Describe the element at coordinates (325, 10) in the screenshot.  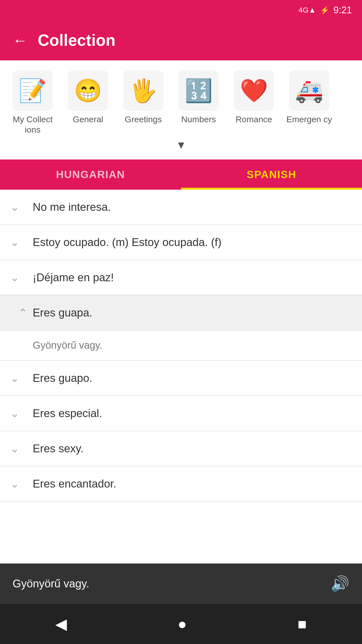
I see `status-icons: 4G▲ ⚡ 9:21` at that location.